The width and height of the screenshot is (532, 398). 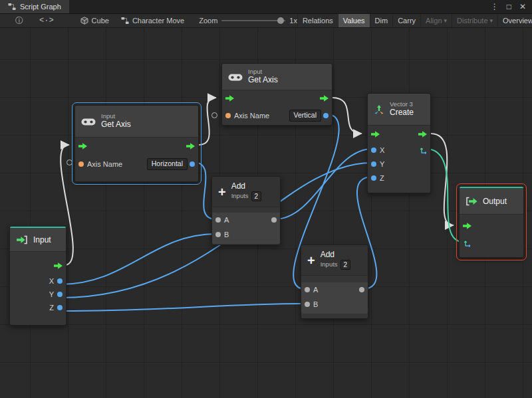 What do you see at coordinates (334, 298) in the screenshot?
I see `node-body: A B` at bounding box center [334, 298].